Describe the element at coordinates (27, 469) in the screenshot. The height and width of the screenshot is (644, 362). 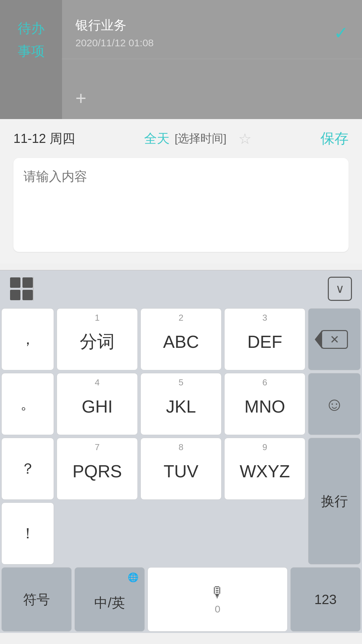
I see `question-key: ？` at that location.